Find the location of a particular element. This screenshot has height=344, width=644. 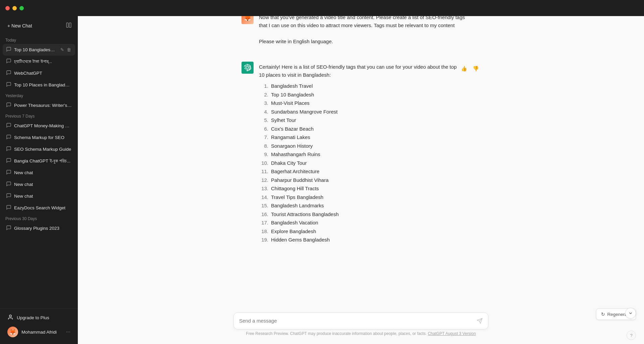

list-item: 9.Mahasthangarh Ruins is located at coordinates (370, 154).